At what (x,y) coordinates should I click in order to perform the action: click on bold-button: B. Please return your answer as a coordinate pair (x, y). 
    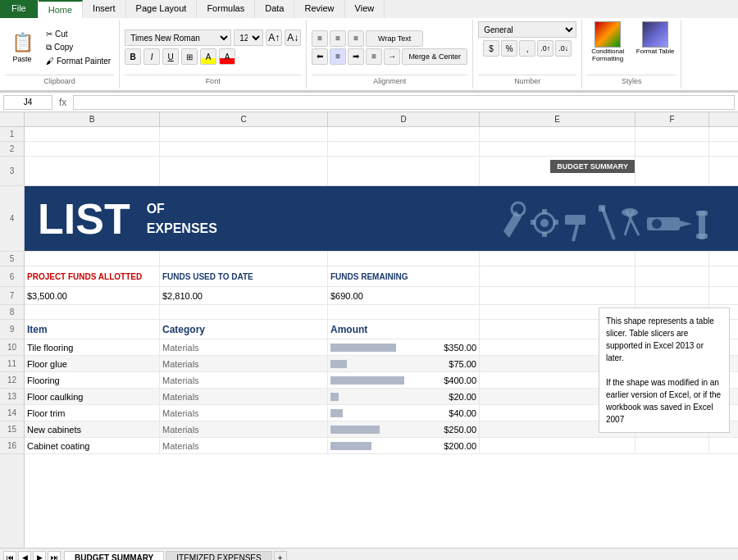
    Looking at the image, I should click on (133, 57).